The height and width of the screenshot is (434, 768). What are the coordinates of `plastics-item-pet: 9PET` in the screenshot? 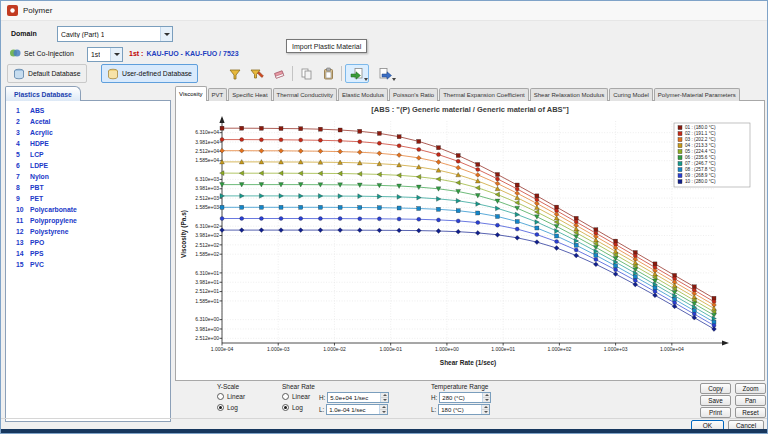 It's located at (88, 198).